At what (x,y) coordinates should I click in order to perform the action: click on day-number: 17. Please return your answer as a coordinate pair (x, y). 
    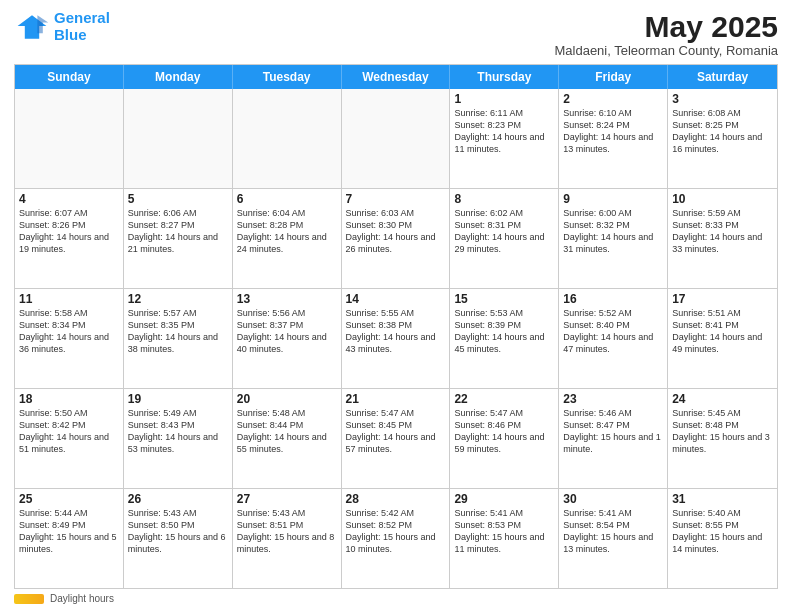
    Looking at the image, I should click on (722, 299).